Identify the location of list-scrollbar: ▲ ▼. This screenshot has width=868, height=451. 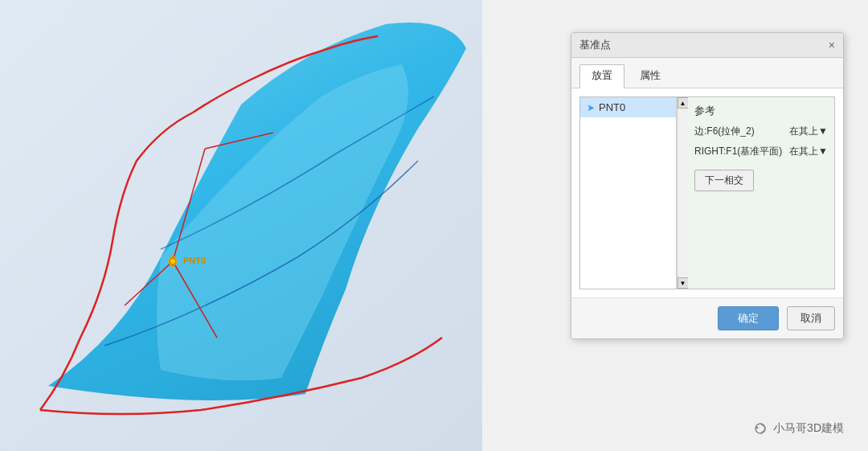
(682, 193).